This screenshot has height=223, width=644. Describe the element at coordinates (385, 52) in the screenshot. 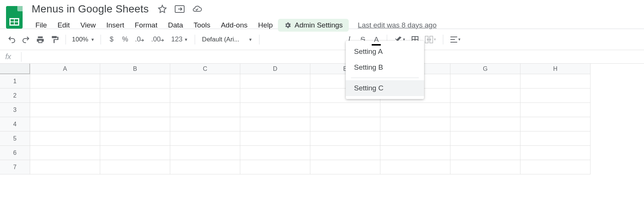

I see `dropdown-item-setting-a: Setting A` at that location.